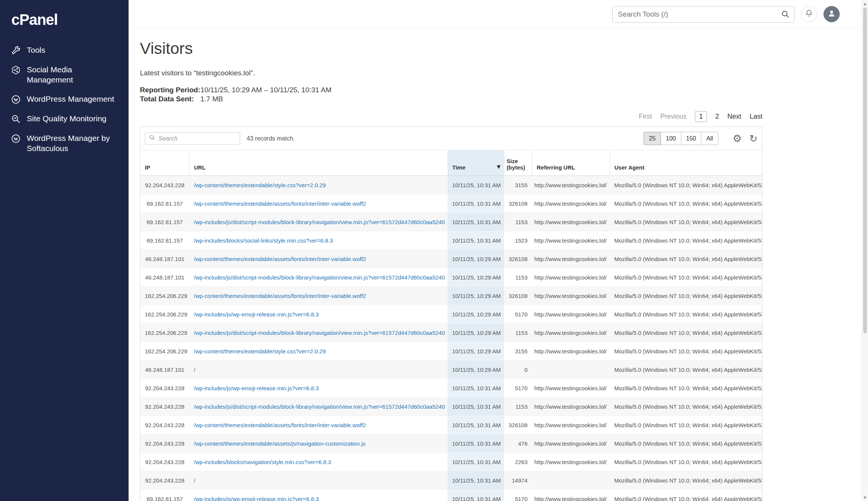 The height and width of the screenshot is (501, 868). Describe the element at coordinates (64, 50) in the screenshot. I see `sidebar-item-tools: Tools` at that location.